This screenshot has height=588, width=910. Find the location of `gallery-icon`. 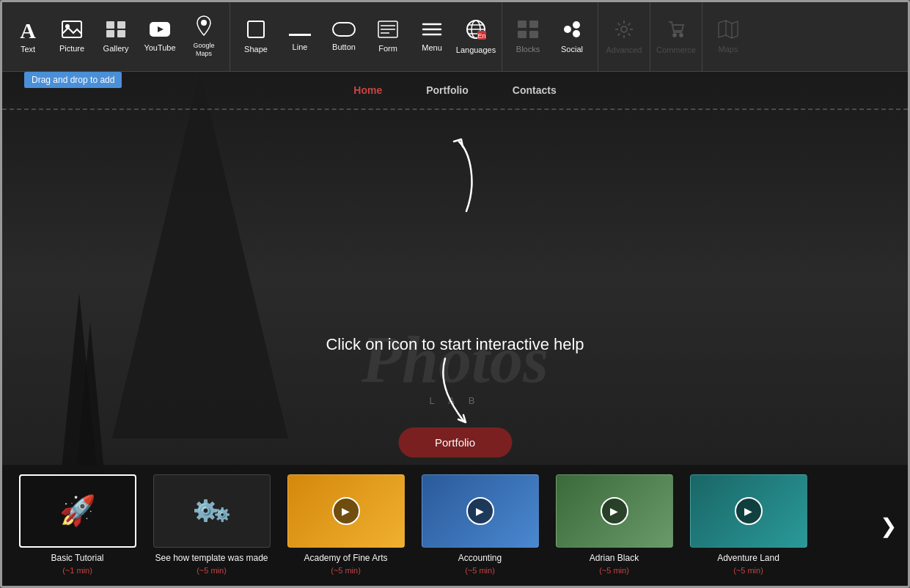

gallery-icon is located at coordinates (116, 31).